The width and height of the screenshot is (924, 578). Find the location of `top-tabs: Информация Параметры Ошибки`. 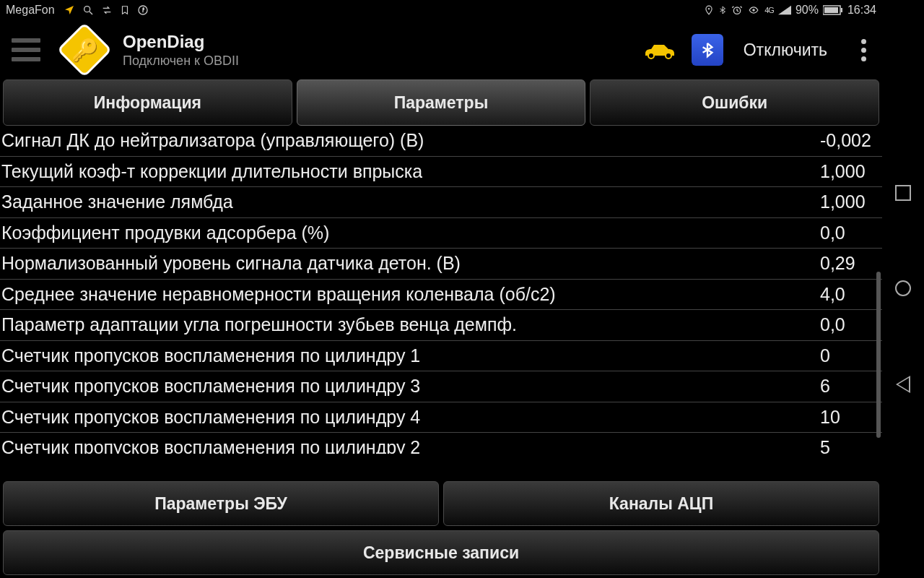

top-tabs: Информация Параметры Ошибки is located at coordinates (441, 103).